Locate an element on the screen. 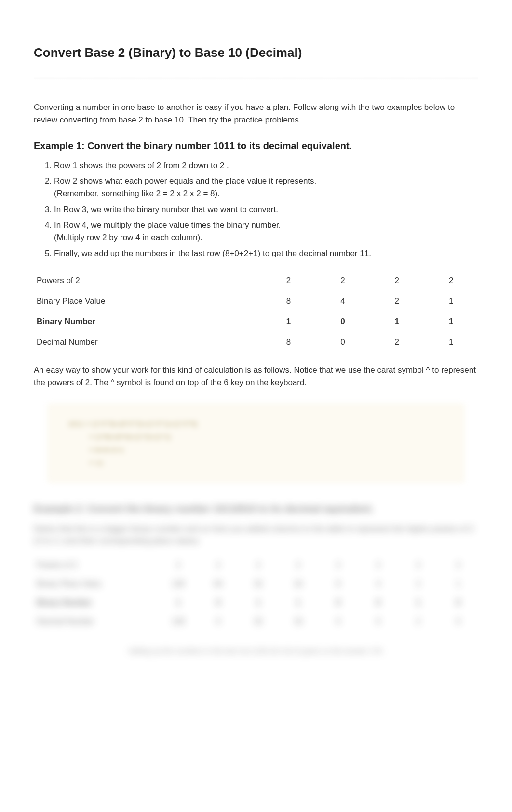  code-line: = (1*8)+(0*4)+(1*2)+(1*1) is located at coordinates (256, 437).